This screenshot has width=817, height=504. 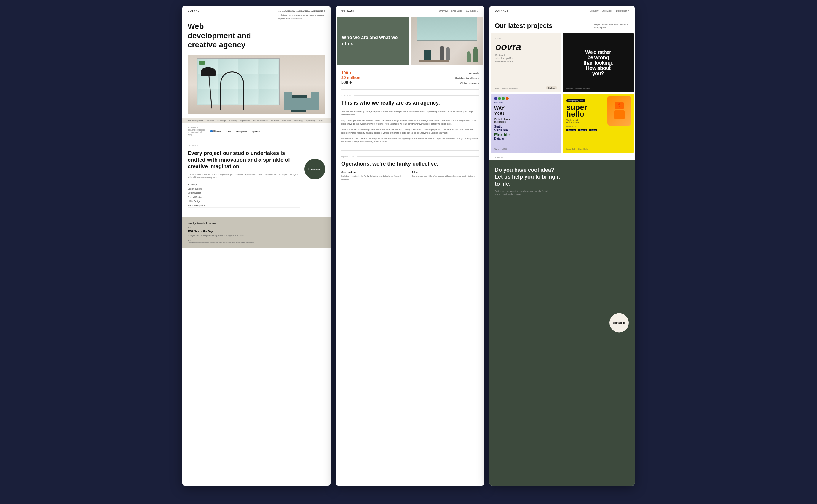 What do you see at coordinates (582, 130) in the screenshot?
I see `step-request: Request` at bounding box center [582, 130].